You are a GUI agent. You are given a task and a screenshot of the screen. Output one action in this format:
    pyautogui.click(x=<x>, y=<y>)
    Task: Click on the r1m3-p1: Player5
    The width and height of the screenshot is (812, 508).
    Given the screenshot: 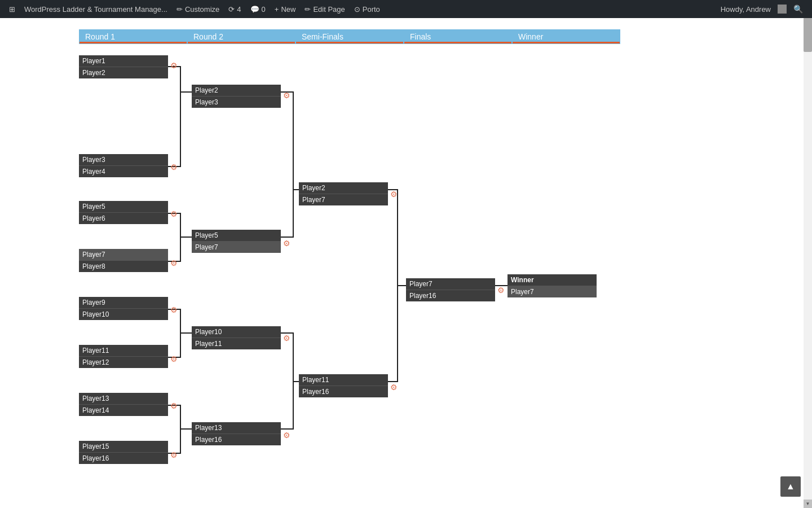 What is the action you would take?
    pyautogui.click(x=123, y=207)
    